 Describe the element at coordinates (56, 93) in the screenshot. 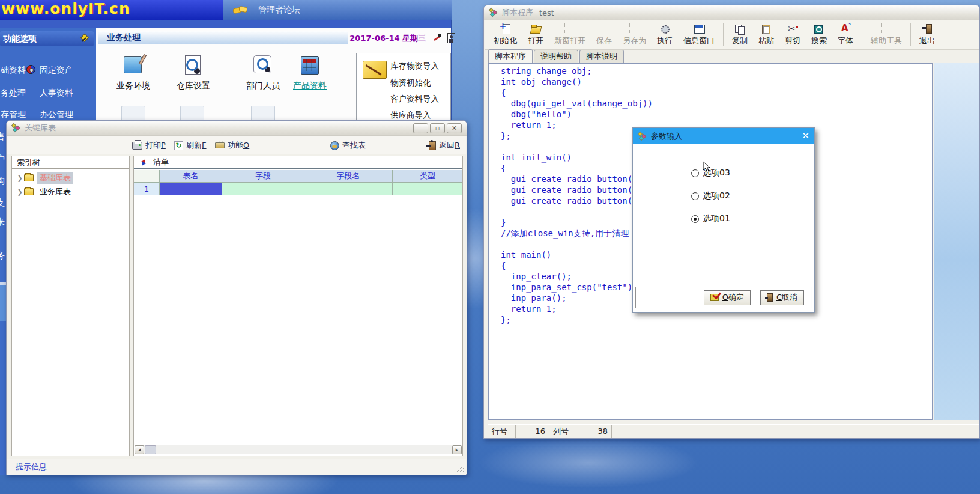

I see `sidebar-item-hr: 人事资料` at that location.